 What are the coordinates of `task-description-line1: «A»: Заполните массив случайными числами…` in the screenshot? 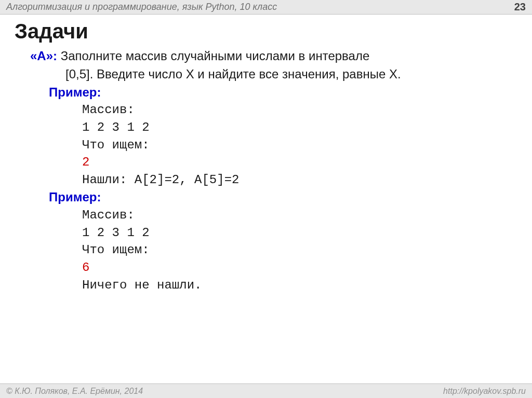 It's located at (274, 56).